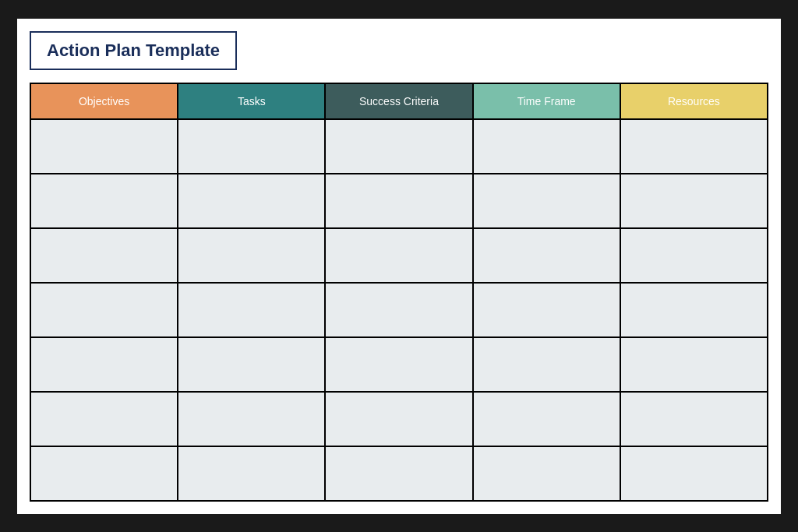 This screenshot has width=798, height=532. I want to click on header-resources: Resources, so click(694, 101).